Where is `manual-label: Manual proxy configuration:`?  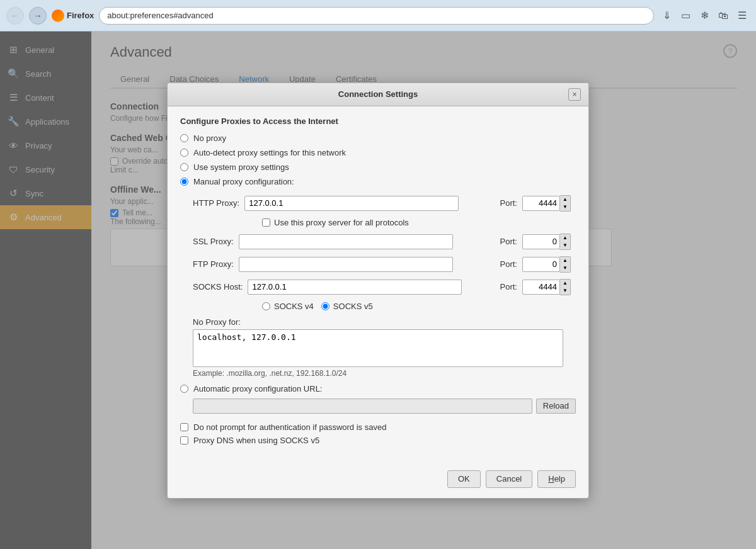
manual-label: Manual proxy configuration: is located at coordinates (244, 181).